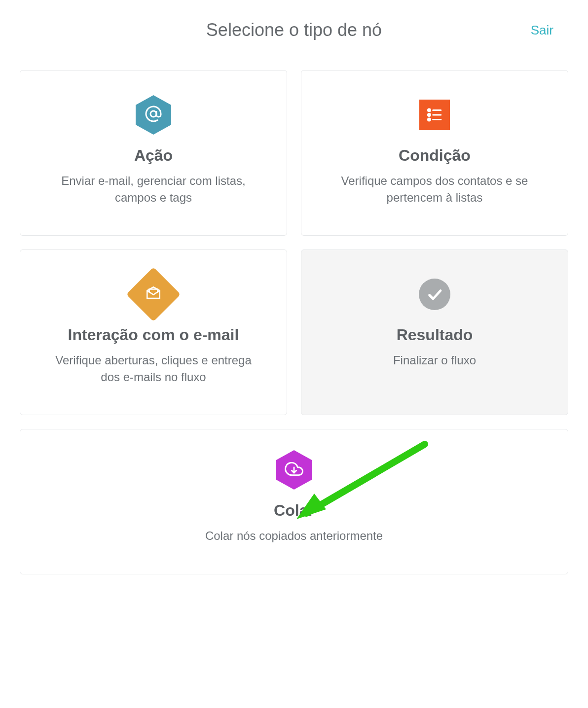 This screenshot has width=588, height=708. What do you see at coordinates (294, 536) in the screenshot?
I see `card-description: Colar nós copiados anteriormente` at bounding box center [294, 536].